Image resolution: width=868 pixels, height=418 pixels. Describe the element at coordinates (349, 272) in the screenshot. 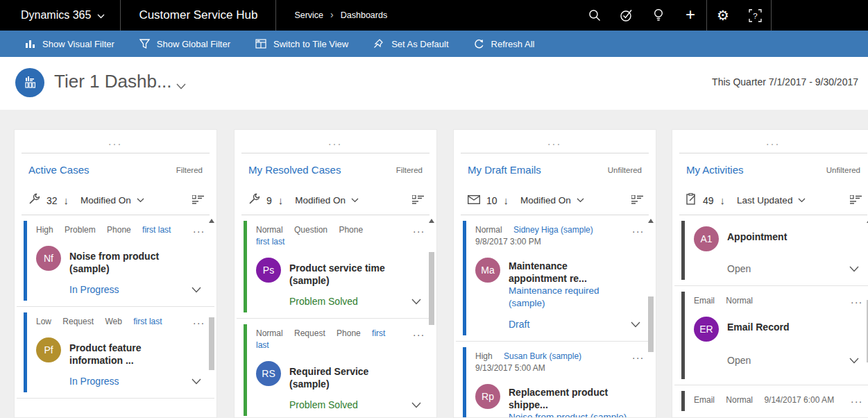

I see `card-title: Product service time (sample)` at that location.